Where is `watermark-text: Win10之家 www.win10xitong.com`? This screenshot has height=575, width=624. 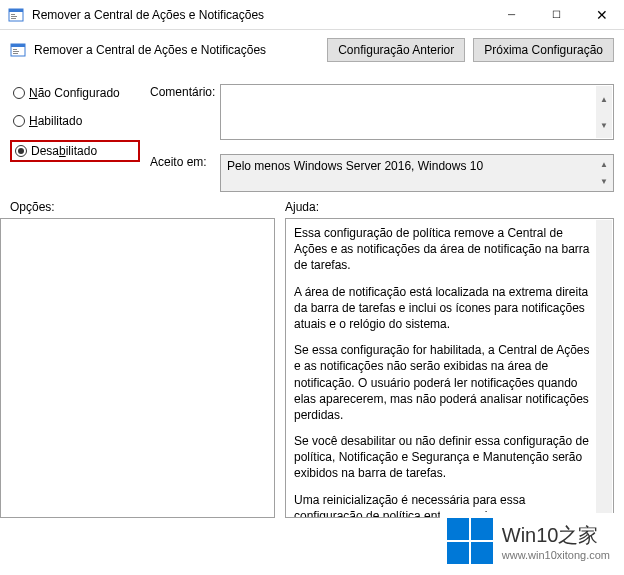
watermark-text: Win10之家 www.win10xitong.com is located at coordinates (556, 542).